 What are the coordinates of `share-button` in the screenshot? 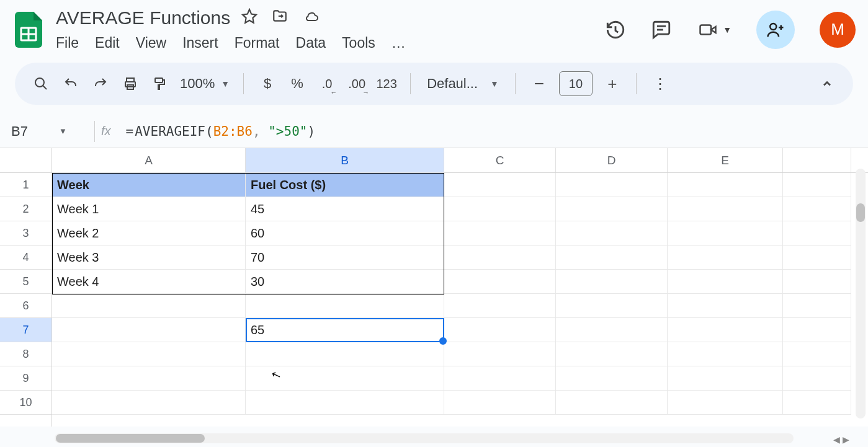 It's located at (776, 30).